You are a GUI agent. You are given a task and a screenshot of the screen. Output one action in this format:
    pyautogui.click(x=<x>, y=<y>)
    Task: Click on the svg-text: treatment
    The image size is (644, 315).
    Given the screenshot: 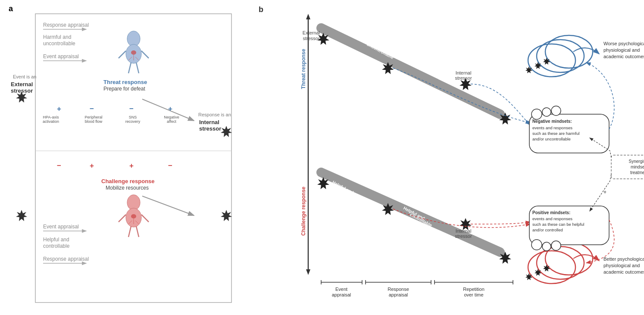 What is the action you would take?
    pyautogui.click(x=637, y=172)
    